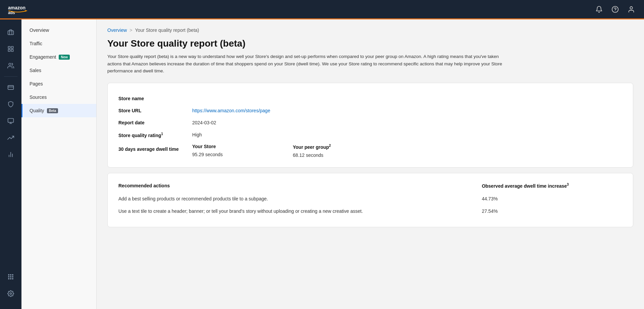 This screenshot has height=309, width=644. What do you see at coordinates (11, 294) in the screenshot?
I see `nav-icon-settings` at bounding box center [11, 294].